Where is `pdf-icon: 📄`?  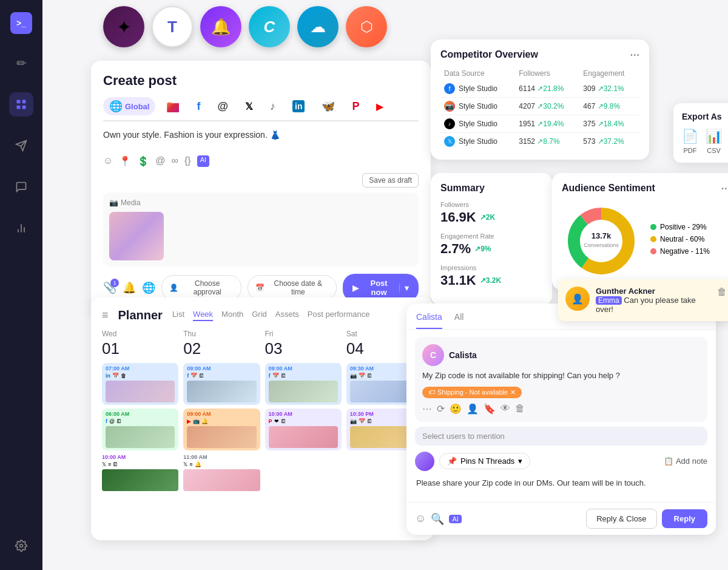 pdf-icon: 📄 is located at coordinates (690, 137).